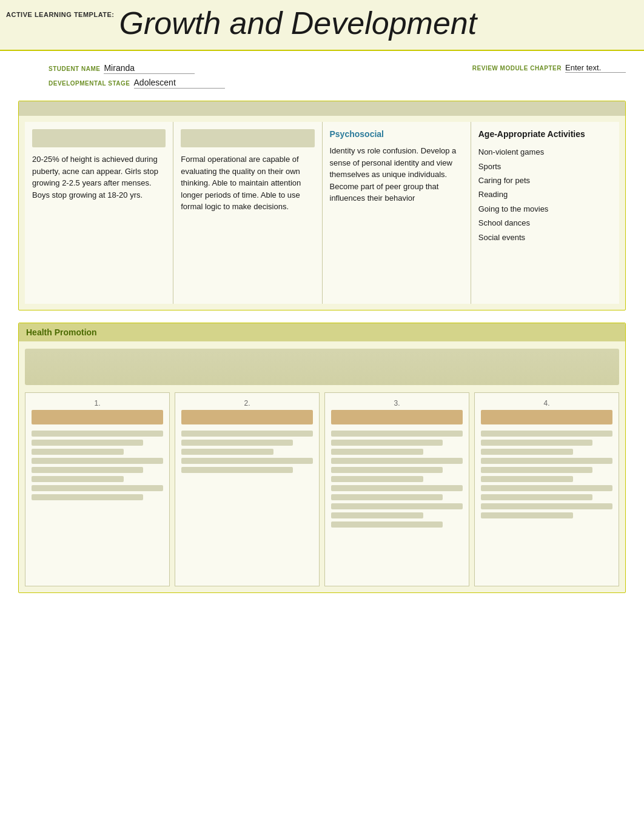 The height and width of the screenshot is (835, 644). Describe the element at coordinates (137, 76) in the screenshot. I see `student-info-left: STUDENT NAME Miranda DEVELOPMENTAL STAGE…` at that location.